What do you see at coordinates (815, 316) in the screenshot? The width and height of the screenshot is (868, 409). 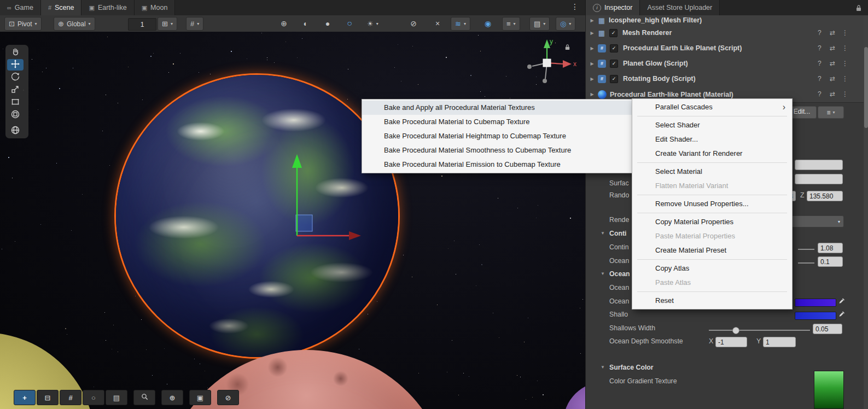 I see `shallows-color-swatch` at bounding box center [815, 316].